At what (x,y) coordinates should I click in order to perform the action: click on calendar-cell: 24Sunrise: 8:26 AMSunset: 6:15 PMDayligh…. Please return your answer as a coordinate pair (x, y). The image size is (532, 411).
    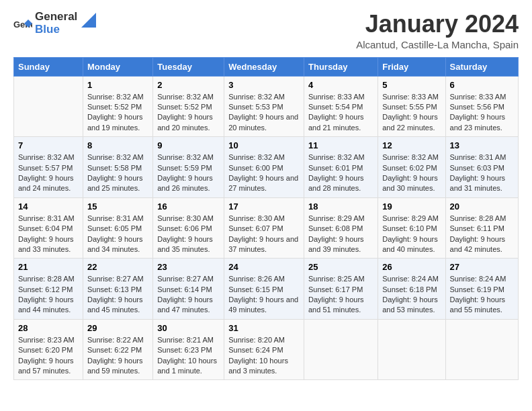
    Looking at the image, I should click on (265, 289).